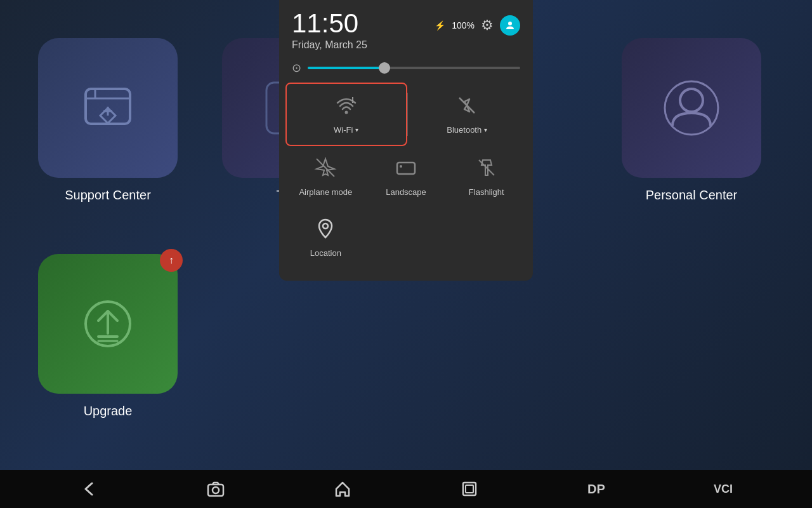  Describe the element at coordinates (346, 108) in the screenshot. I see `wifi-icon: !` at that location.